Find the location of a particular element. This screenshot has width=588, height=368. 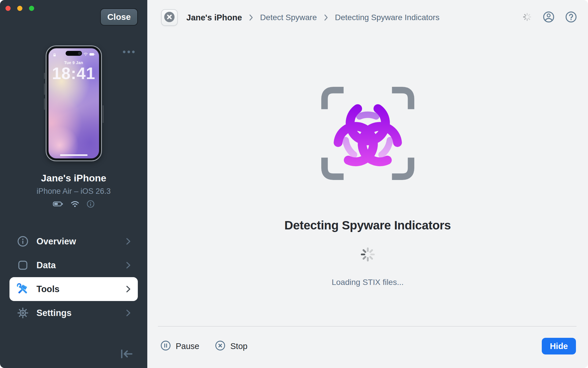

info-circle-icon is located at coordinates (23, 241).